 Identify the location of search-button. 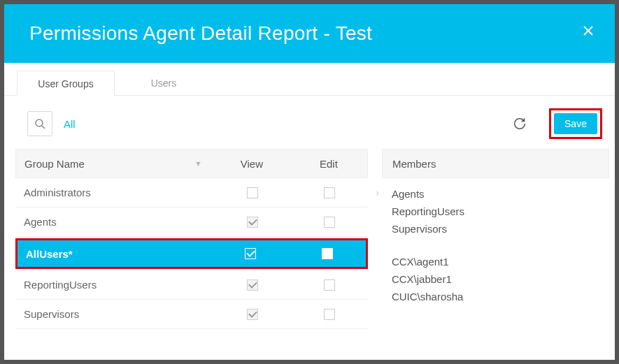
(40, 124).